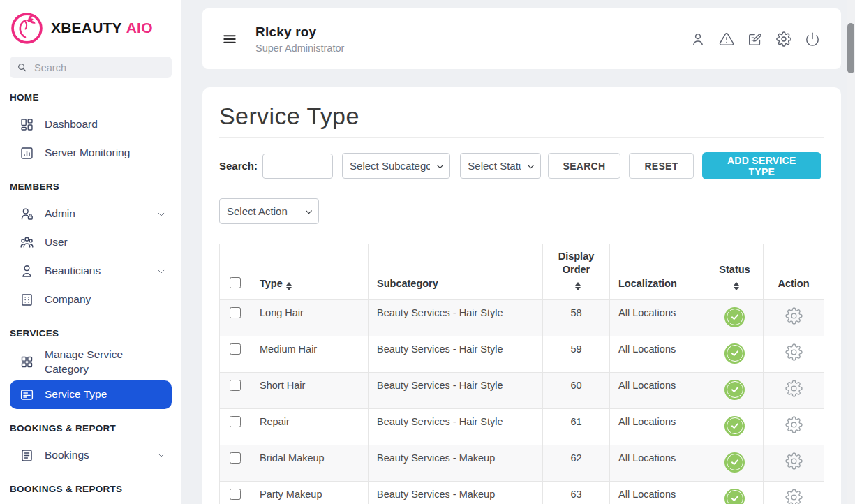 This screenshot has height=504, width=855. I want to click on nav-item-label: Bookings, so click(67, 455).